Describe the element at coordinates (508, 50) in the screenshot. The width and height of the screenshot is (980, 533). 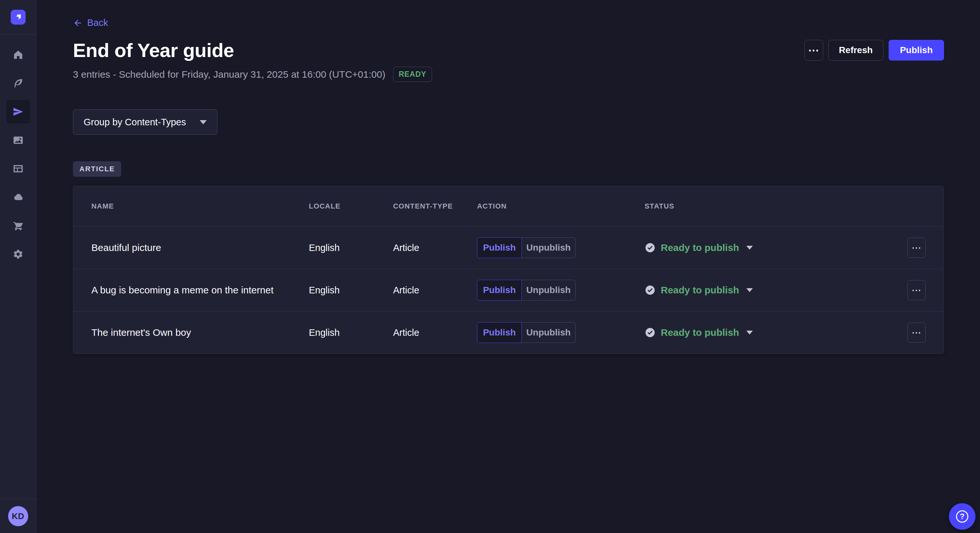
I see `header-row: End of Year guide ⋯ Refresh Publish` at that location.